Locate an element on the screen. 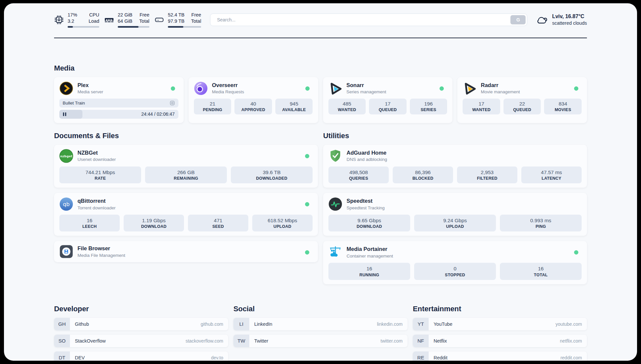 This screenshot has height=364, width=641. disk-progress-bar is located at coordinates (185, 27).